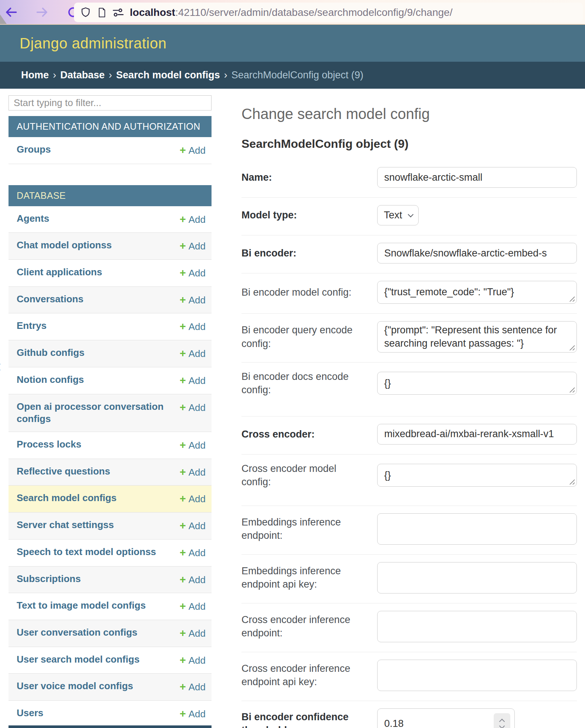 The width and height of the screenshot is (585, 728). What do you see at coordinates (477, 578) in the screenshot?
I see `field-control-wrap` at bounding box center [477, 578].